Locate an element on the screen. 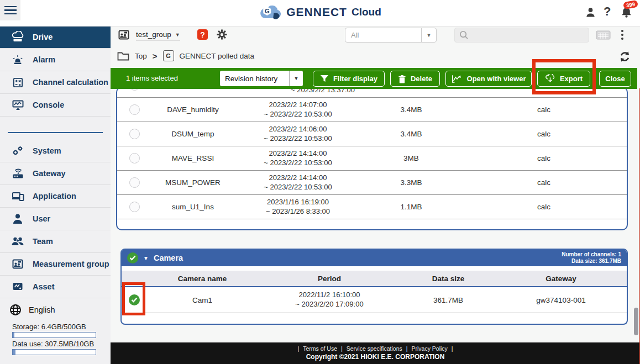 This screenshot has height=364, width=640. sidebar-item-measurement-group: Measurement group is located at coordinates (55, 264).